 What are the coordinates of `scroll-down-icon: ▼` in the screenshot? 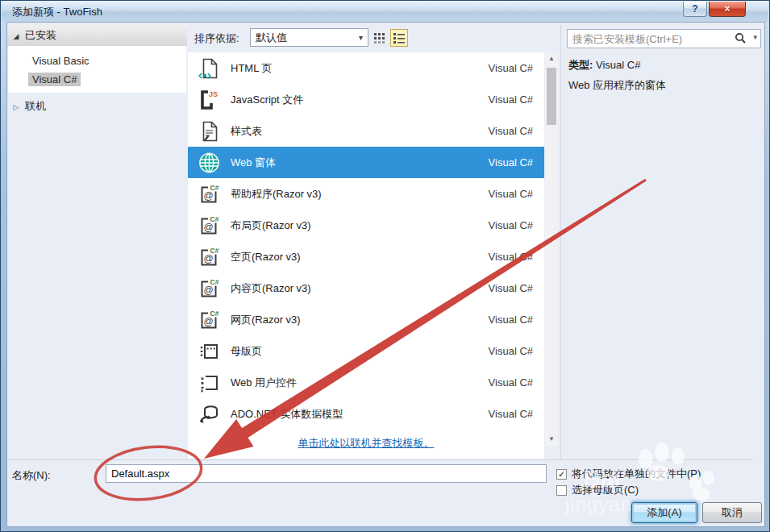 It's located at (551, 439).